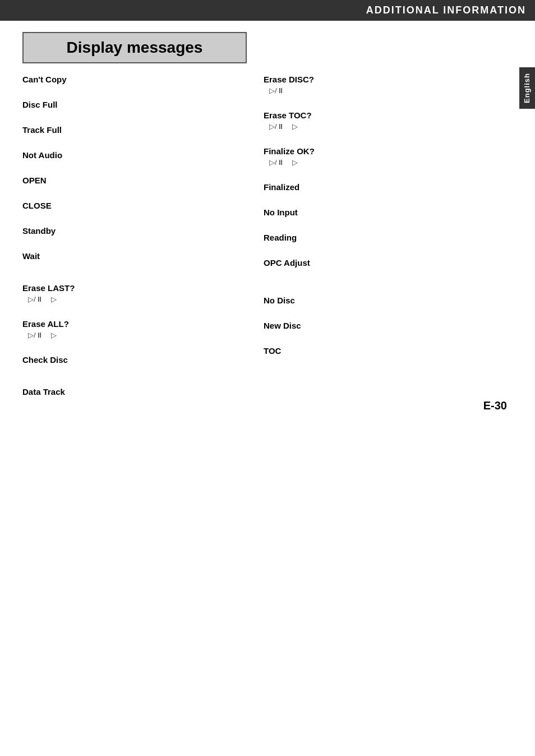  I want to click on msg-finalized: Finalized, so click(385, 187).